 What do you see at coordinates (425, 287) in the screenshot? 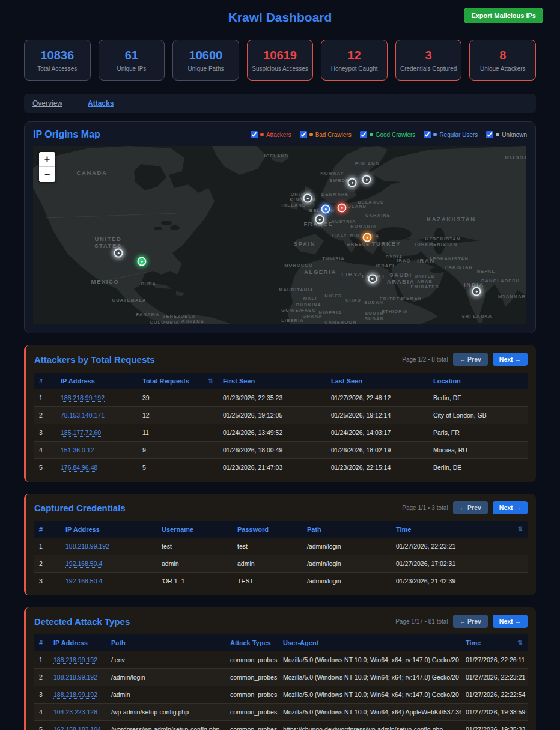
I see `map-label: EMIRATES` at bounding box center [425, 287].